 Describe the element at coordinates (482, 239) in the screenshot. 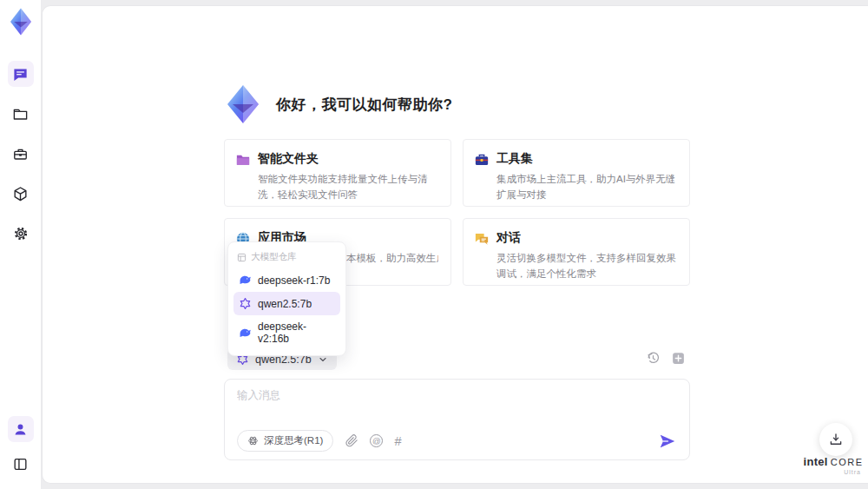

I see `dialog-icon` at that location.